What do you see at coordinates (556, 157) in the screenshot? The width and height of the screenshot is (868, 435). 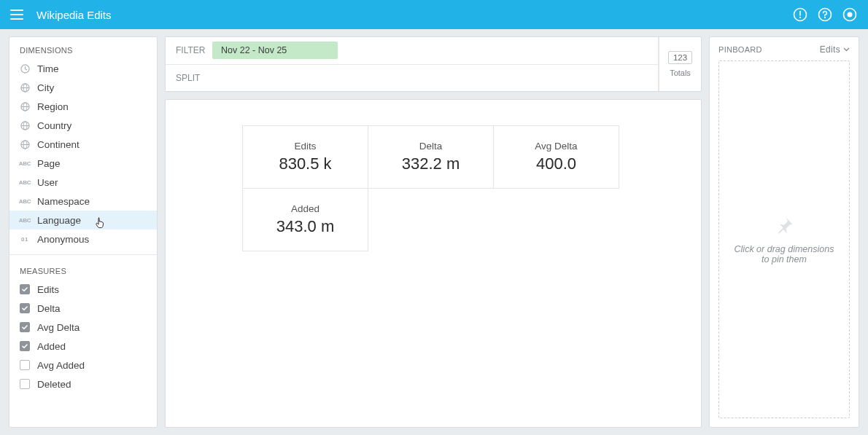 I see `total-tile: Avg Delta400.0` at bounding box center [556, 157].